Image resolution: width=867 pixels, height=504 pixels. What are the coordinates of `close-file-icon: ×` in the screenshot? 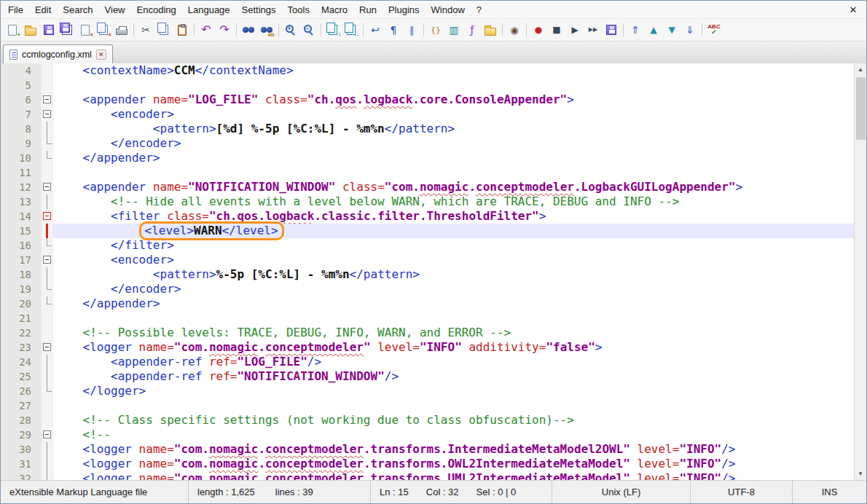 It's located at (85, 30).